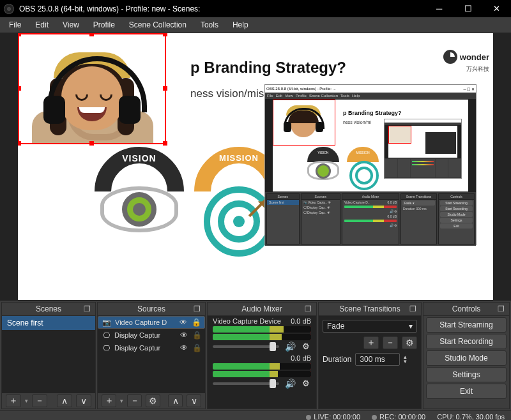 The width and height of the screenshot is (511, 420). I want to click on maximize-button: ☐, so click(468, 9).